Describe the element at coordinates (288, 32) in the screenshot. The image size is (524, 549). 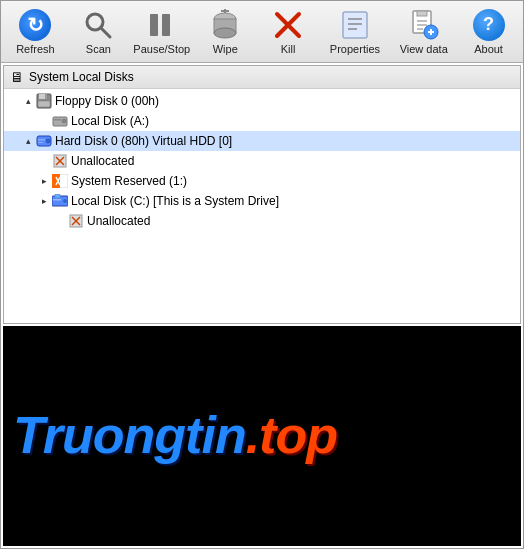
I see `kill-button: Kill` at that location.